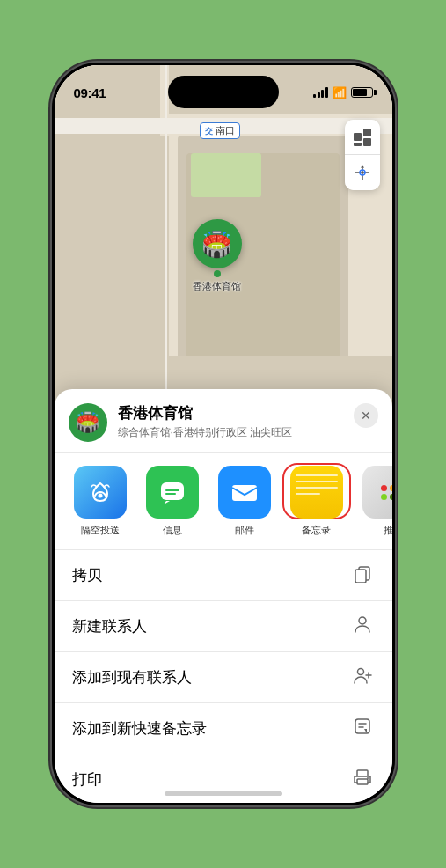 Image resolution: width=446 pixels, height=868 pixels. Describe the element at coordinates (87, 780) in the screenshot. I see `action-print-label: 打印` at that location.